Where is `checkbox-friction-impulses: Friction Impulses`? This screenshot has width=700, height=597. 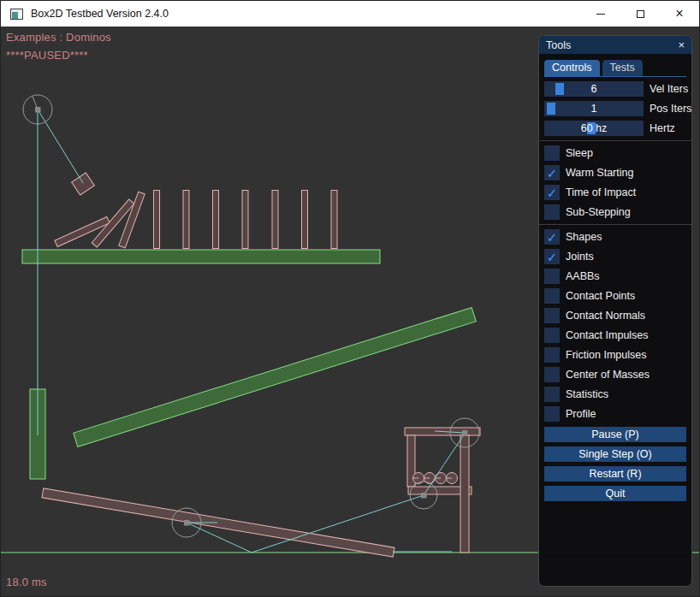
checkbox-friction-impulses: Friction Impulses is located at coordinates (615, 355).